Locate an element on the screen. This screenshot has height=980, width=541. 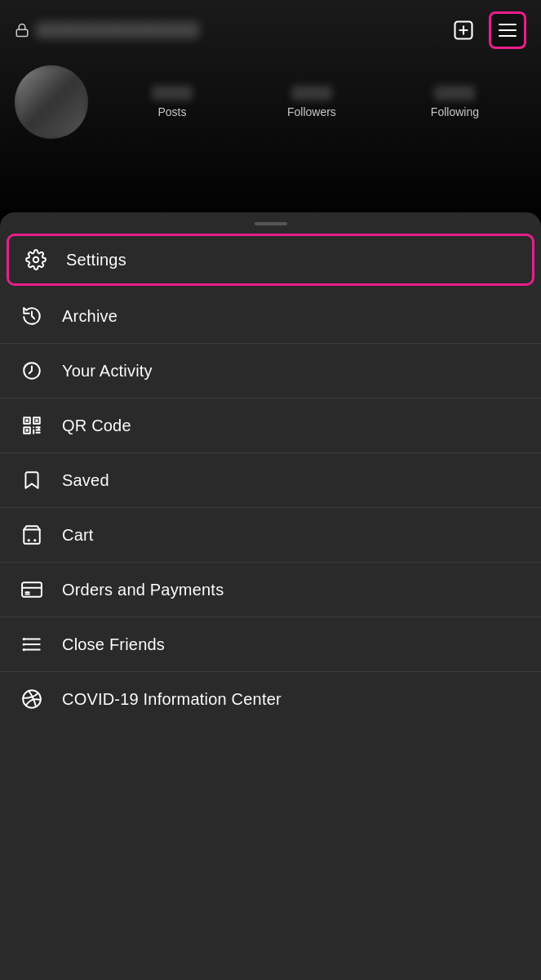
stats-row: Posts Followers Following is located at coordinates (315, 102).